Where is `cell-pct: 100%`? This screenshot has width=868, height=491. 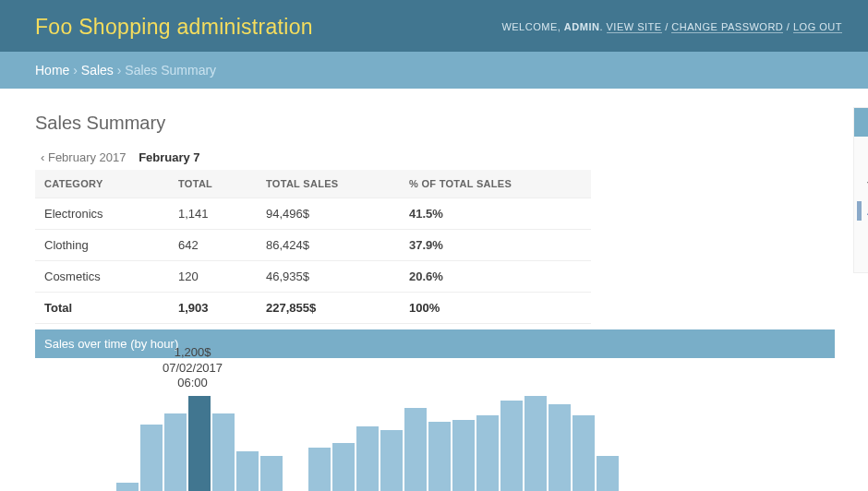 cell-pct: 100% is located at coordinates (495, 308).